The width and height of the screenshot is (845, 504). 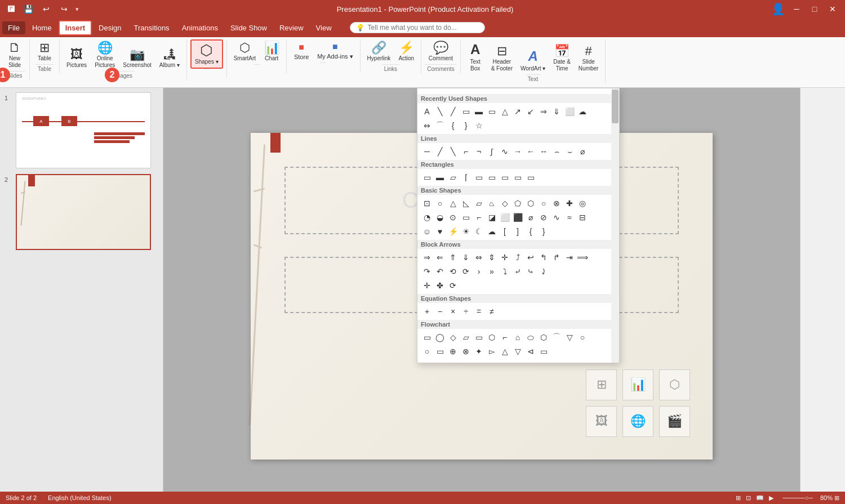 I want to click on fc-and: ✦, so click(x=479, y=351).